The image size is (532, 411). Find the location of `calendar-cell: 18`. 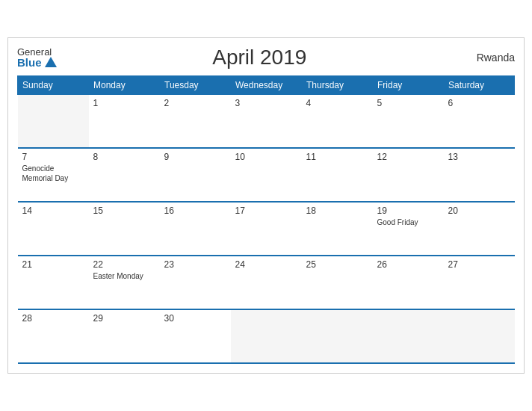

calendar-cell: 18 is located at coordinates (338, 229).